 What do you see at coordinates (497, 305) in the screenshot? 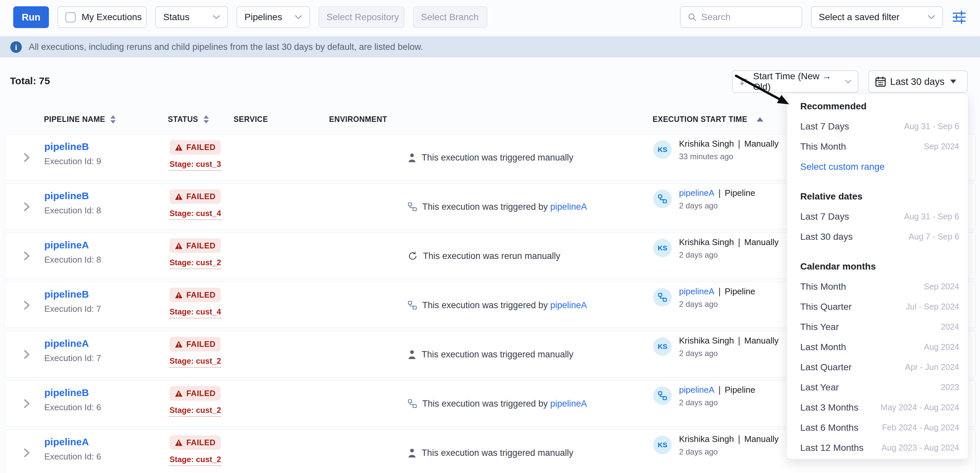
I see `trigger-cell: This execution was triggered by pipeline…` at bounding box center [497, 305].